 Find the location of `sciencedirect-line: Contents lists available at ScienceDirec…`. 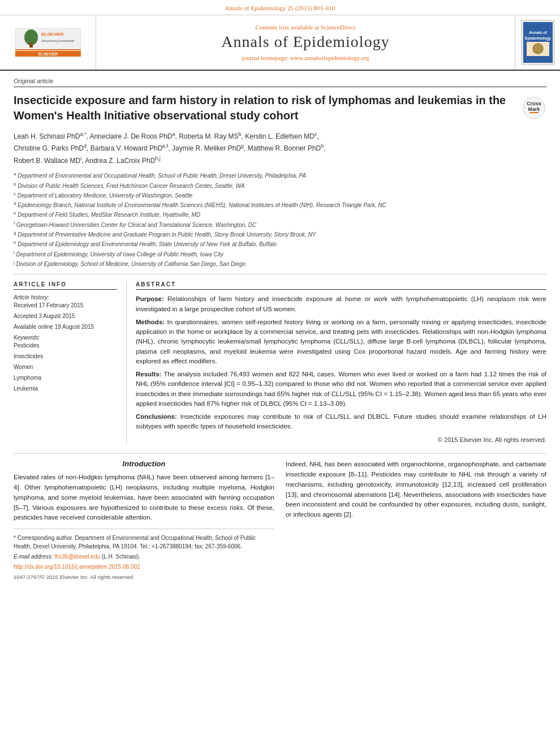

sciencedirect-line: Contents lists available at ScienceDirec… is located at coordinates (305, 27).